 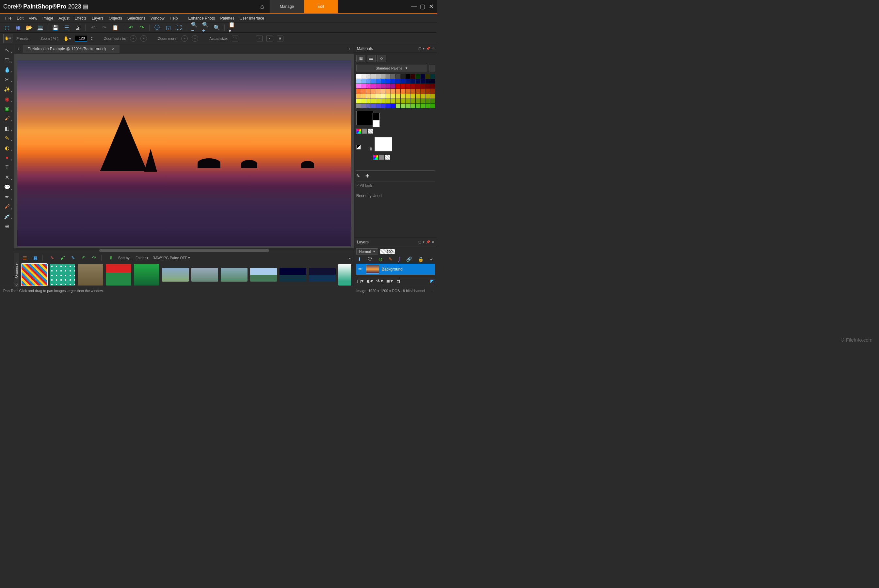 What do you see at coordinates (131, 28) in the screenshot?
I see `rotate-left-icon: ↶` at bounding box center [131, 28].